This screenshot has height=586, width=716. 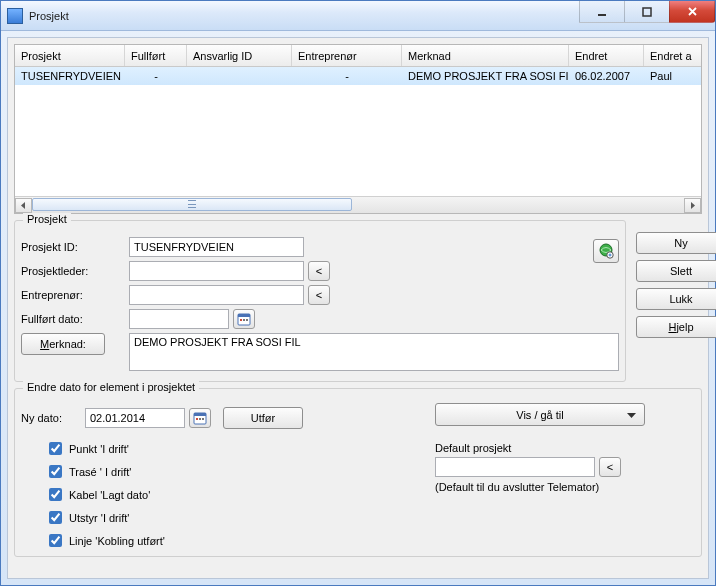 I want to click on titlebar: Prosjekt, so click(x=358, y=16).